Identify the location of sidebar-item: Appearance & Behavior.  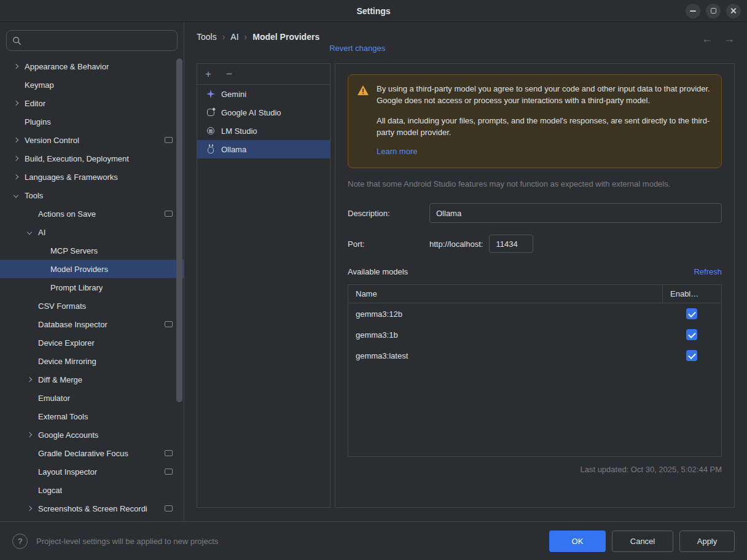
(92, 66).